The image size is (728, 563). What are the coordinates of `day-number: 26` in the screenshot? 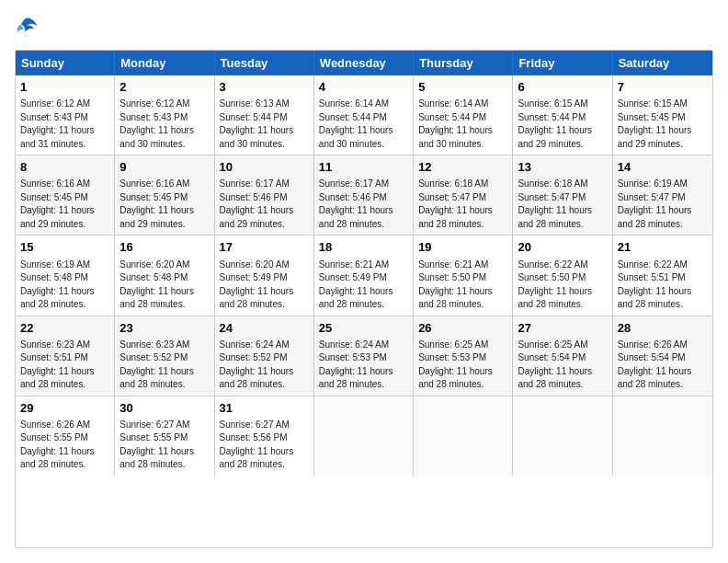 It's located at (463, 328).